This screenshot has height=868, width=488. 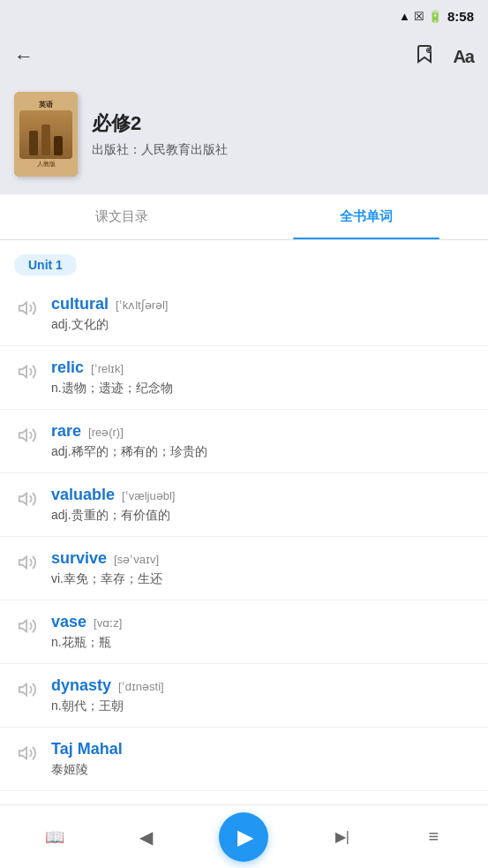 What do you see at coordinates (263, 452) in the screenshot?
I see `word-def-2: adj.稀罕的；稀有的；珍贵的` at bounding box center [263, 452].